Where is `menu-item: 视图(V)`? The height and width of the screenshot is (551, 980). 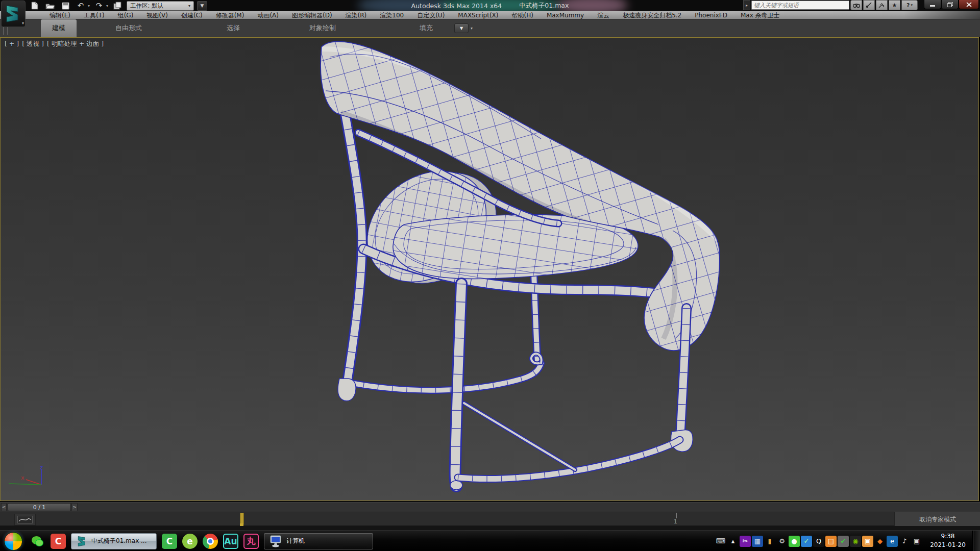 menu-item: 视图(V) is located at coordinates (157, 15).